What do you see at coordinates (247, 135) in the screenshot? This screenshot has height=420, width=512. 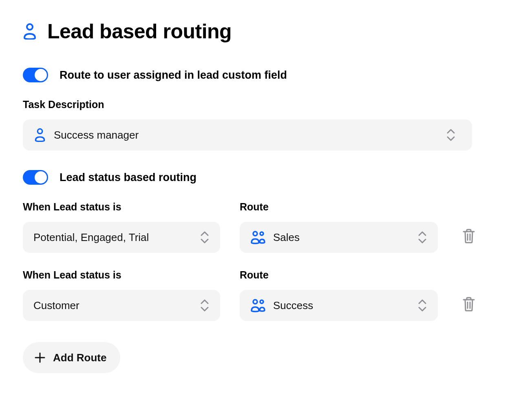 I see `task-description-select: Success manager` at bounding box center [247, 135].